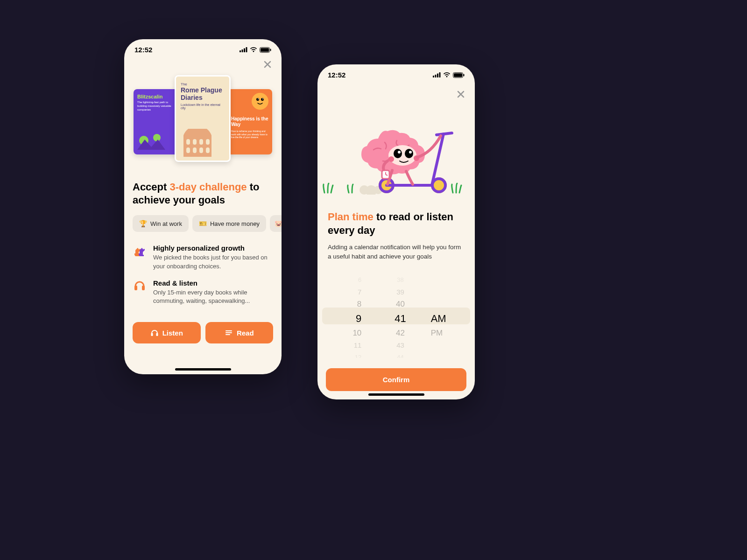 The width and height of the screenshot is (747, 560). What do you see at coordinates (396, 232) in the screenshot?
I see `plan-time-screen: 12:52` at bounding box center [396, 232].